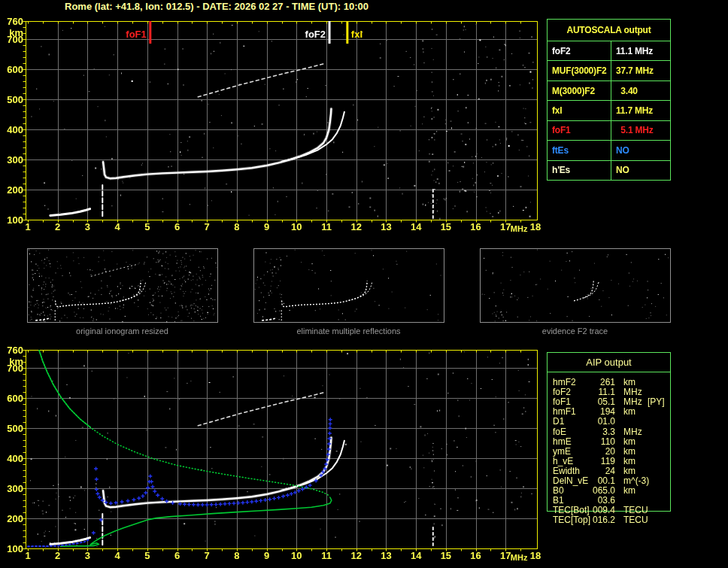 The width and height of the screenshot is (728, 568). Describe the element at coordinates (609, 442) in the screenshot. I see `aip-row-hmE: hmE110km` at that location.